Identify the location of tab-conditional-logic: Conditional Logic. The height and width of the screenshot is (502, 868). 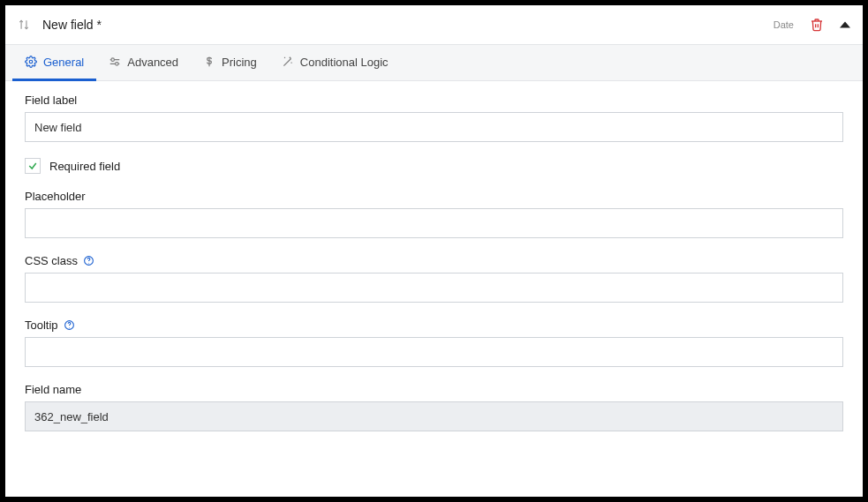
(336, 64).